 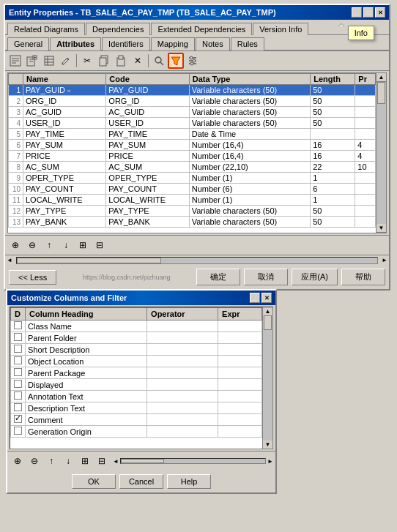 I want to click on maximize-button: □, so click(x=368, y=12).